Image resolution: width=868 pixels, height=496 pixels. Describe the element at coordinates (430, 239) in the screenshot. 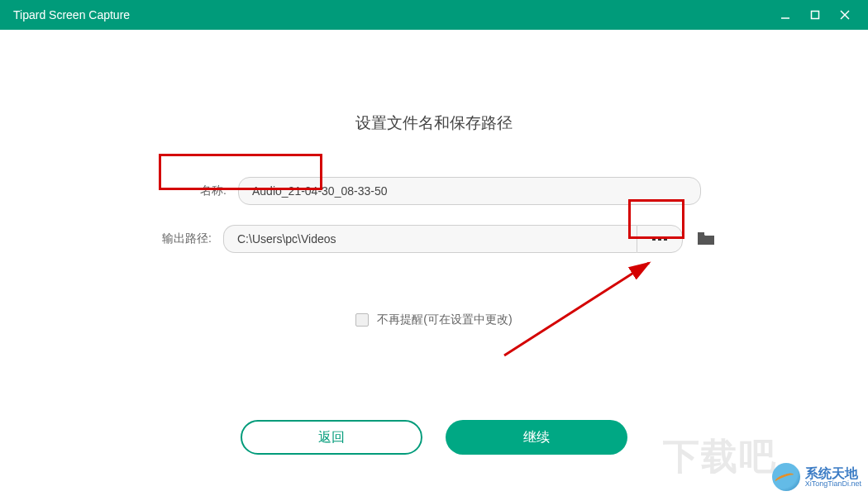

I see `path-input` at that location.